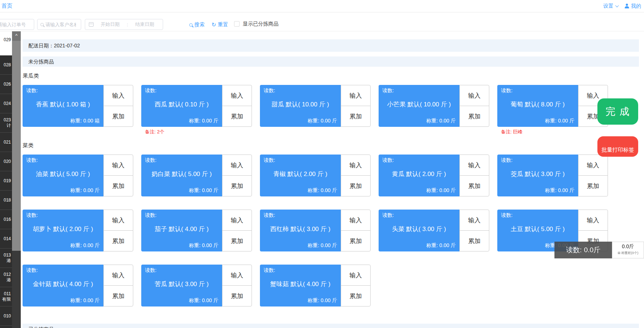 This screenshot has width=644, height=328. Describe the element at coordinates (182, 104) in the screenshot. I see `product-name: 西瓜 默认( 0.10 斤 )` at that location.